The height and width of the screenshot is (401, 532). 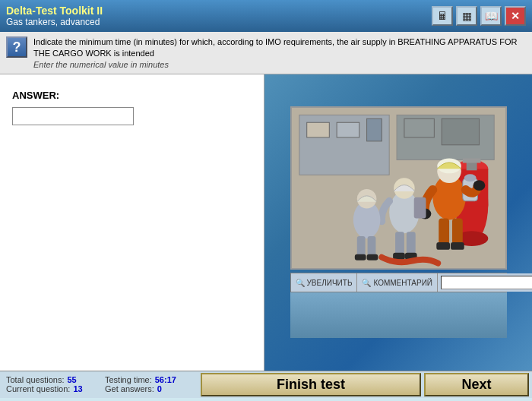 What do you see at coordinates (366, 283) in the screenshot?
I see `comment-icon: 🔍` at bounding box center [366, 283].